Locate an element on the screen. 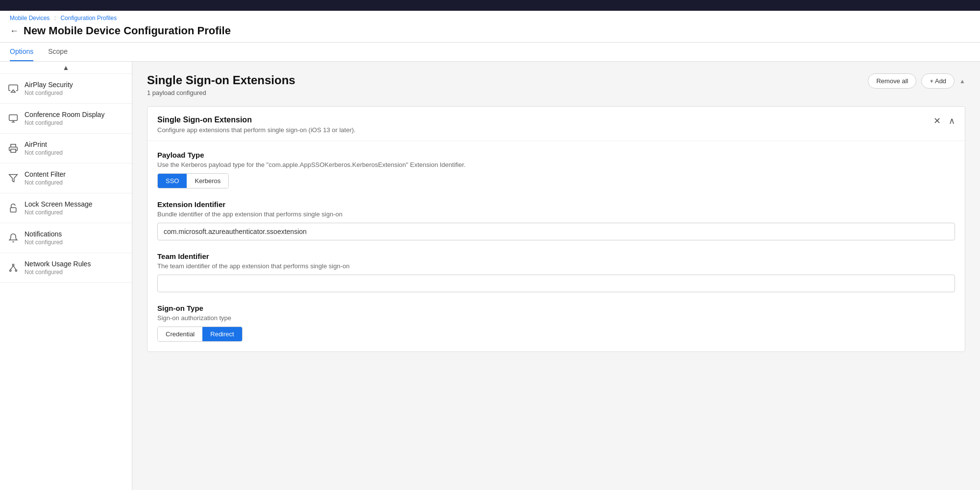 The width and height of the screenshot is (980, 490). sidebar: ▲ AirPlay Security Not configured is located at coordinates (66, 276).